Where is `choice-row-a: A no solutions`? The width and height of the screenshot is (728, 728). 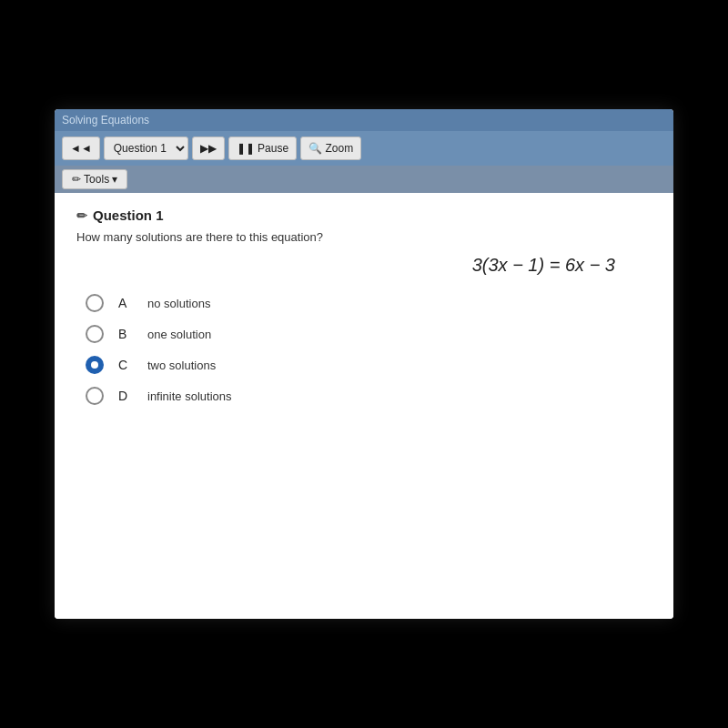 choice-row-a: A no solutions is located at coordinates (369, 303).